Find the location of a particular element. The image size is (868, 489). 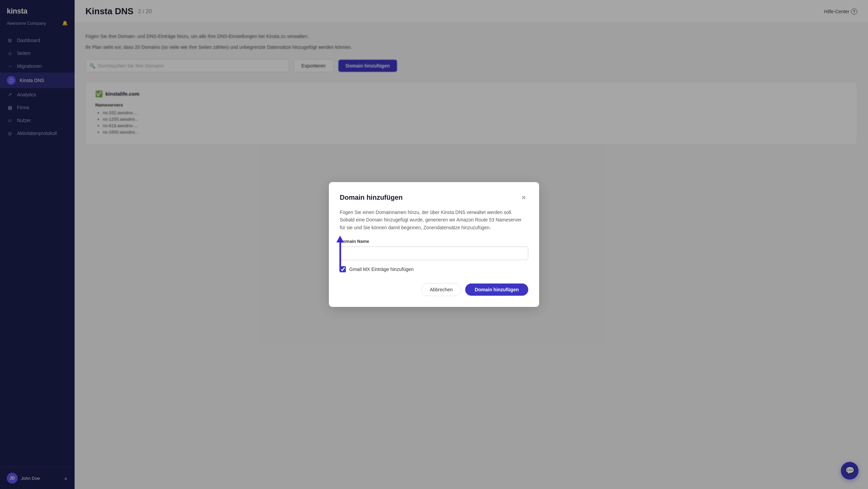

add-domain-modal-button: Domain hinzufügen is located at coordinates (497, 290).